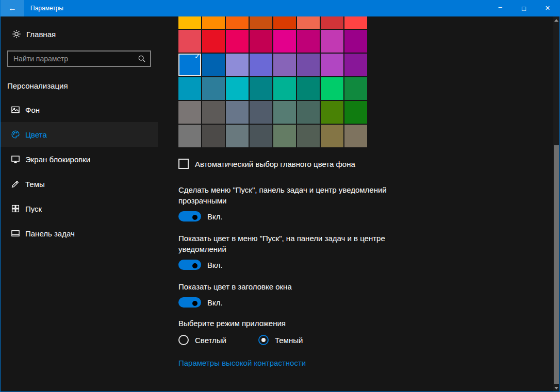 The image size is (560, 392). Describe the element at coordinates (556, 204) in the screenshot. I see `scrollbar` at that location.